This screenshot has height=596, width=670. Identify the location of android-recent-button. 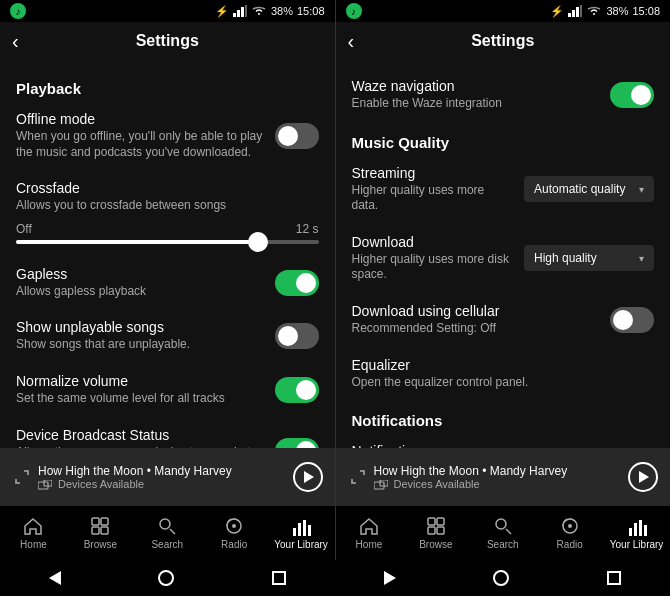
(279, 578).